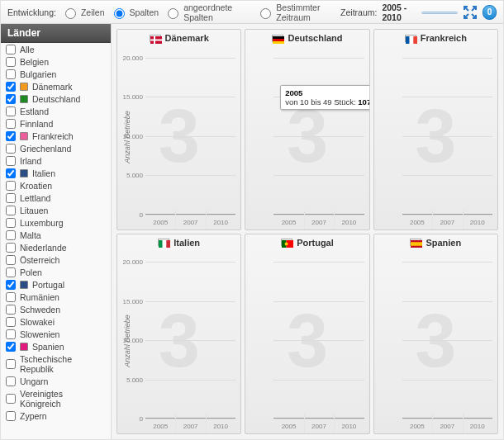 The image size is (504, 440). Describe the element at coordinates (293, 12) in the screenshot. I see `radio-zeitraum: Bestimmter Zeitraum` at that location.